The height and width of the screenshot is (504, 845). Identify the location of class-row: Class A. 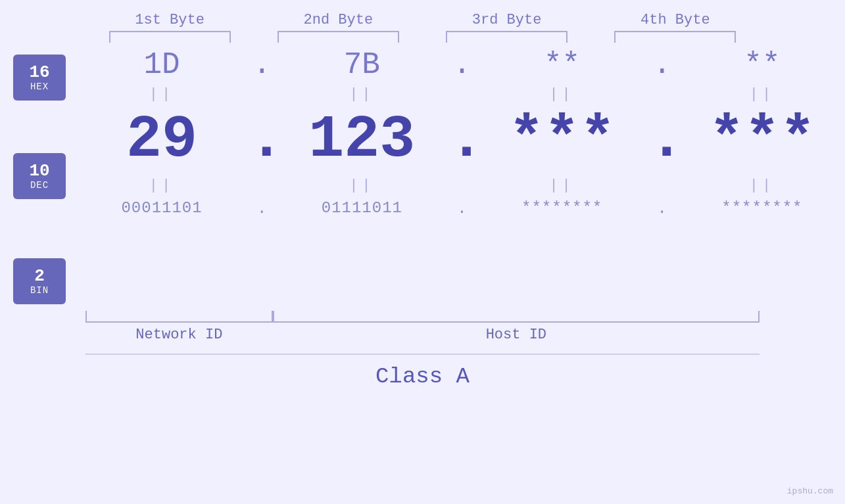
(422, 371).